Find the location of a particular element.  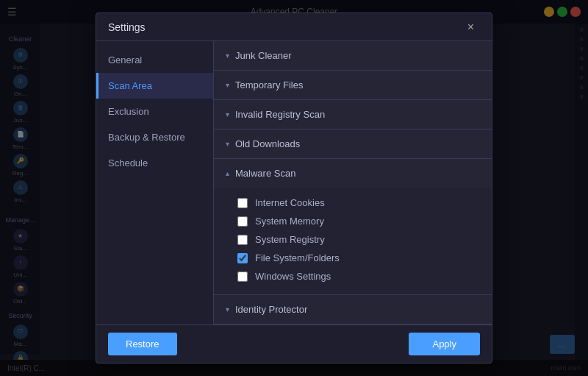

nav-item-backup-restore: Backup & Restore is located at coordinates (154, 137).